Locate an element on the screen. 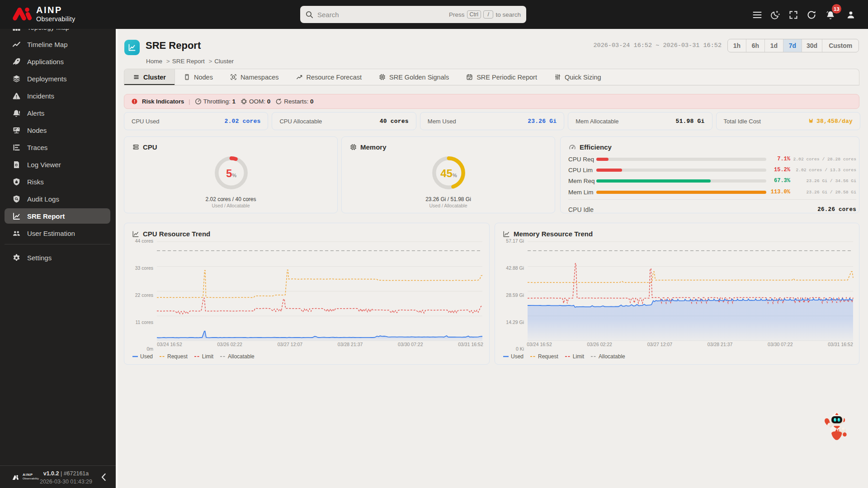  svg-text: 0 Ki is located at coordinates (520, 349).